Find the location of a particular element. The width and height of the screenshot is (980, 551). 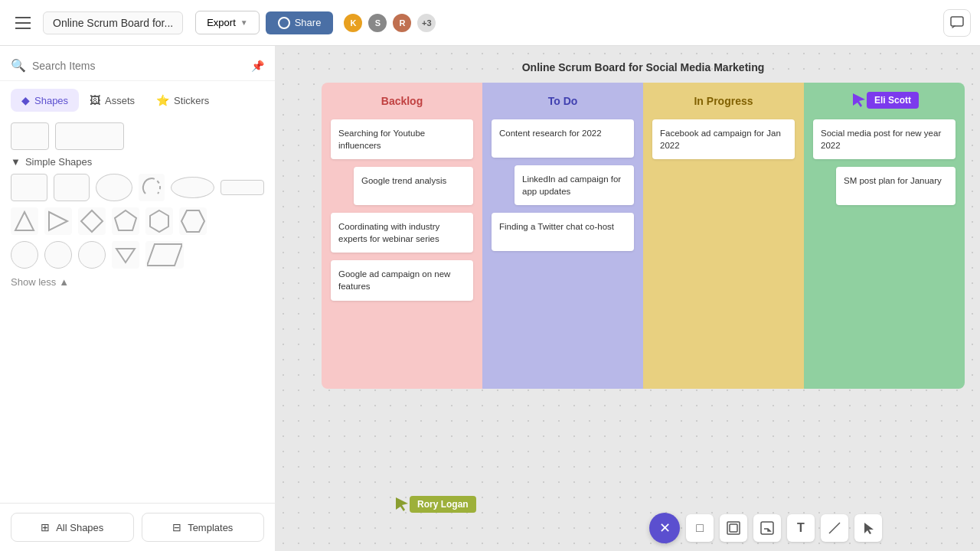

tab-assets: 🖼 Assets is located at coordinates (112, 100).